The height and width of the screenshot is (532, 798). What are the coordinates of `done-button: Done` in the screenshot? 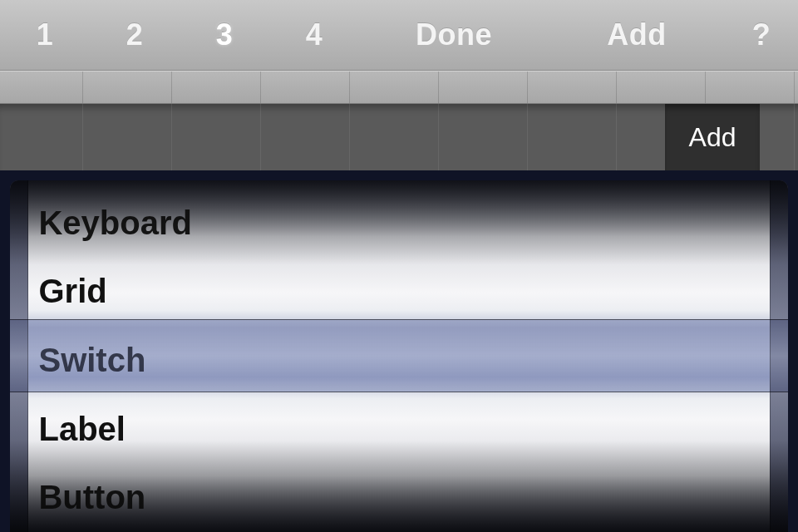 It's located at (454, 35).